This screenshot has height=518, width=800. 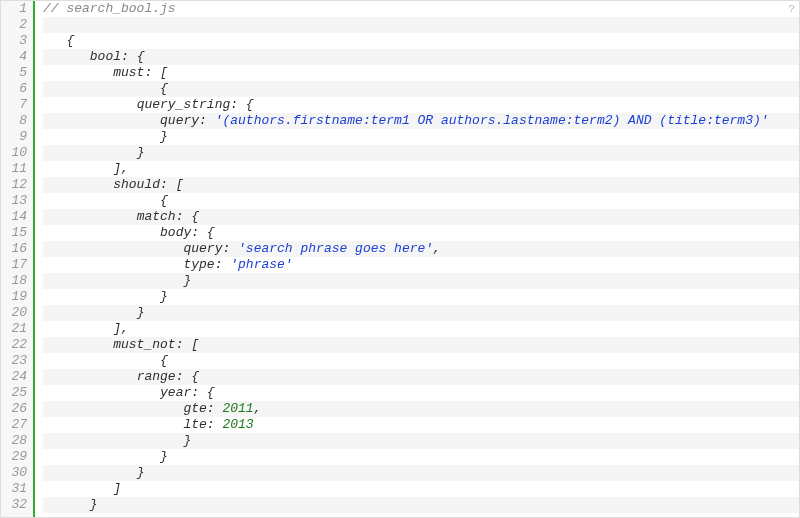 I want to click on line-number: 2, so click(x=16, y=25).